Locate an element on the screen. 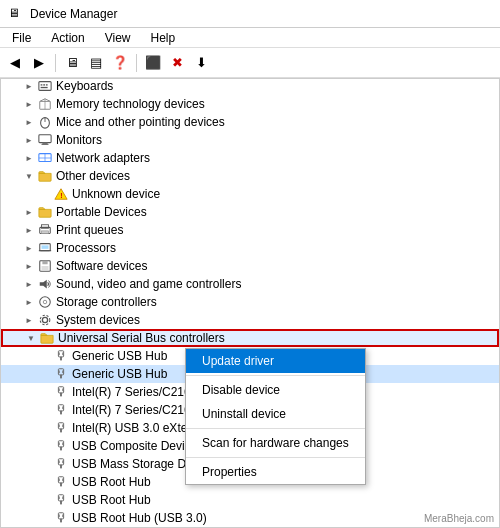 This screenshot has width=500, height=528. expand-icon-mice: ► is located at coordinates (29, 122).